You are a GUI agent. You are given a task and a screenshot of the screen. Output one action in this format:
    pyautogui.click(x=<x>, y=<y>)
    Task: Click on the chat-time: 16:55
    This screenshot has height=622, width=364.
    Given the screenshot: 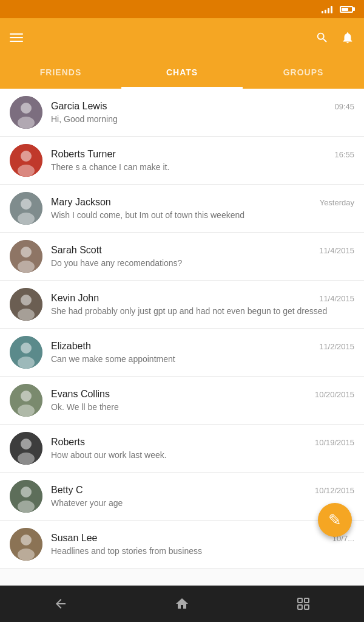 What is the action you would take?
    pyautogui.click(x=345, y=154)
    